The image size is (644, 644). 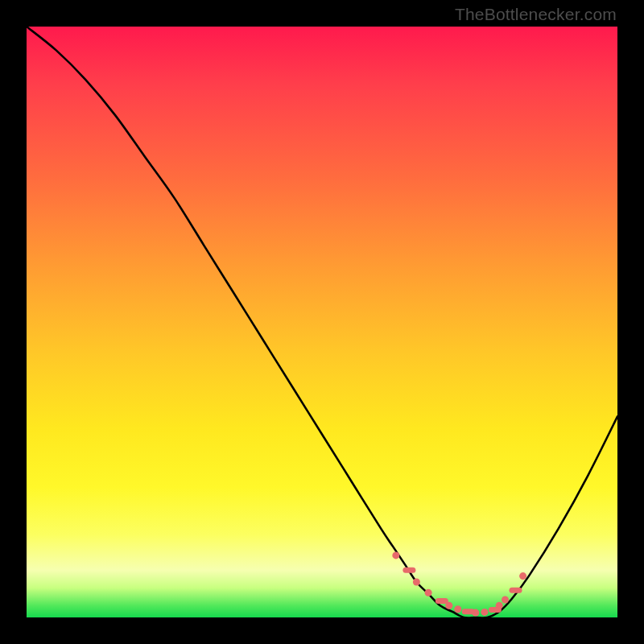 I want to click on optimal-range-markers, so click(x=459, y=584).